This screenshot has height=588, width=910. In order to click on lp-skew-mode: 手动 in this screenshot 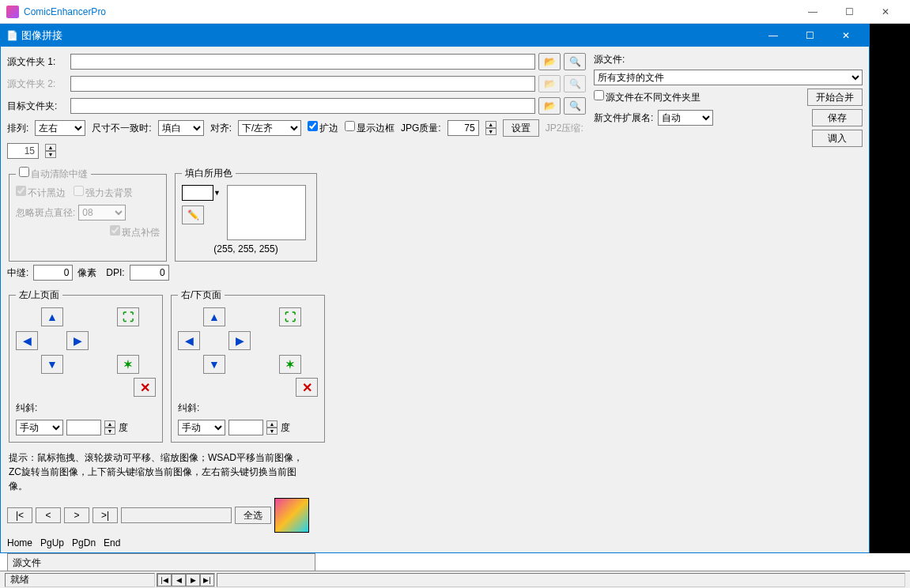, I will do `click(40, 428)`.